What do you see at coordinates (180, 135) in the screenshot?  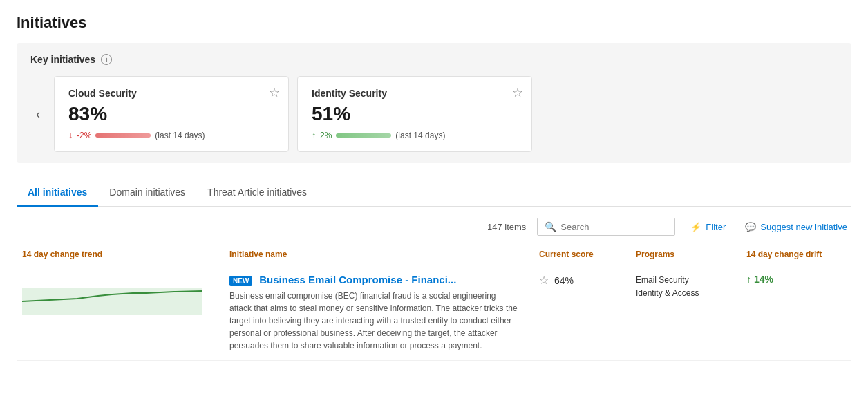 I see `trend-period-cloud: (last 14 days)` at bounding box center [180, 135].